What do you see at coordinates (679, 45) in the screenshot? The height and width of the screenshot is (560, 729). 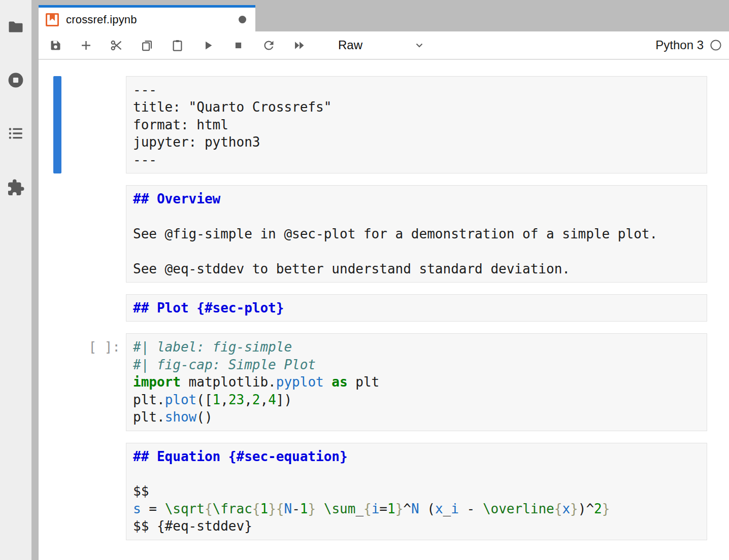 I see `kernel-name: Python 3` at bounding box center [679, 45].